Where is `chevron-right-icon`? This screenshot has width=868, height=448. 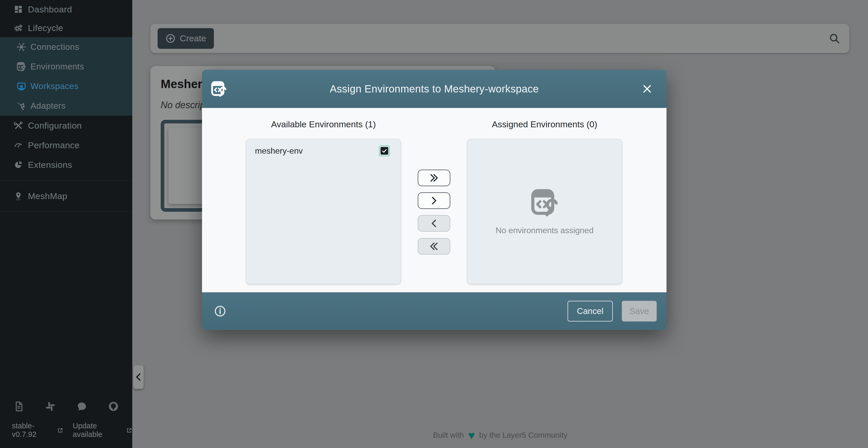
chevron-right-icon is located at coordinates (434, 201).